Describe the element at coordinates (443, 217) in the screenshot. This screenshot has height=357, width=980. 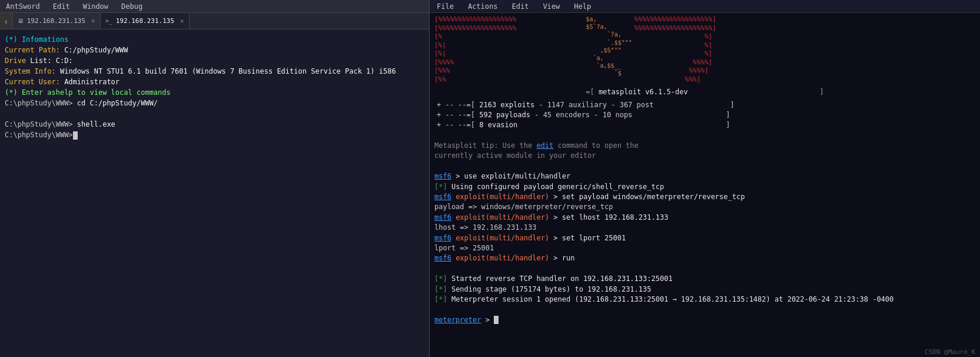
I see `msf-prompt-3: msf6` at that location.